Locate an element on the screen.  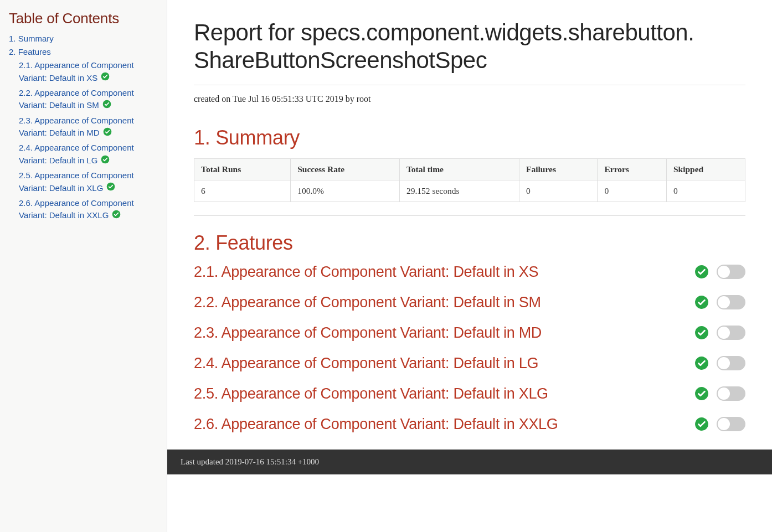
feature-title: 2.2. Appearance of Component Variant: De… is located at coordinates (368, 302).